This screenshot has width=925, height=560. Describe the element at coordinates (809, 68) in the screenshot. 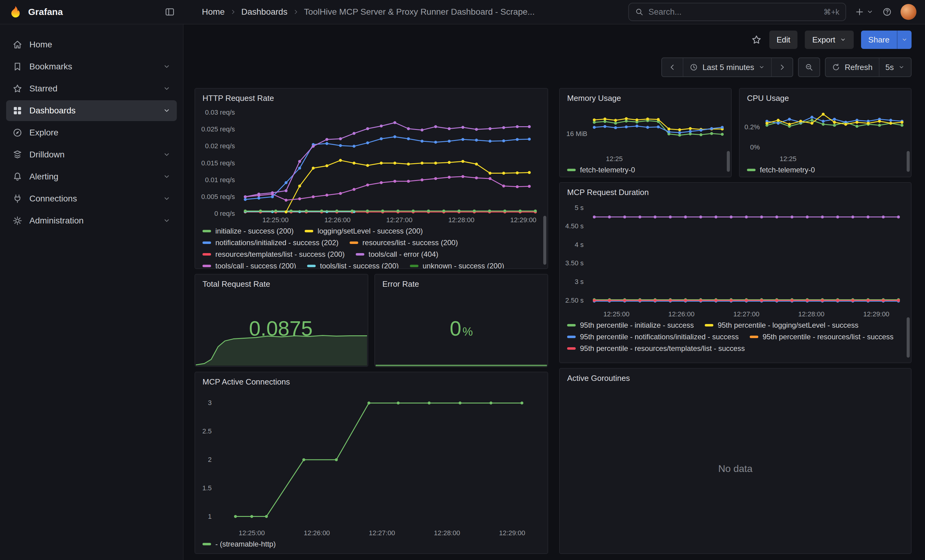

I see `zoom-out-button` at that location.